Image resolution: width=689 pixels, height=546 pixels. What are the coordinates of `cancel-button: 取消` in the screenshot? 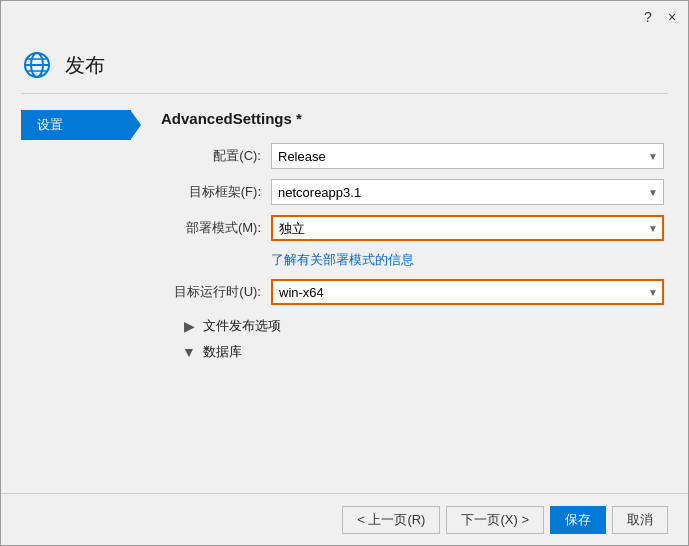 It's located at (640, 520).